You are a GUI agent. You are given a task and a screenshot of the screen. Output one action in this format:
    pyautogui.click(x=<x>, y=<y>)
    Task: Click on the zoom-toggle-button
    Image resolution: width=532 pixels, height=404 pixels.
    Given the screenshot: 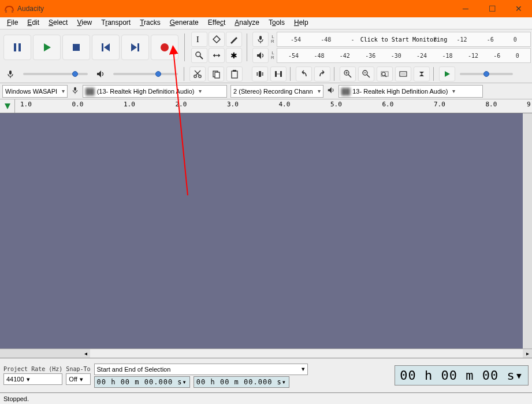 What is the action you would take?
    pyautogui.click(x=422, y=74)
    